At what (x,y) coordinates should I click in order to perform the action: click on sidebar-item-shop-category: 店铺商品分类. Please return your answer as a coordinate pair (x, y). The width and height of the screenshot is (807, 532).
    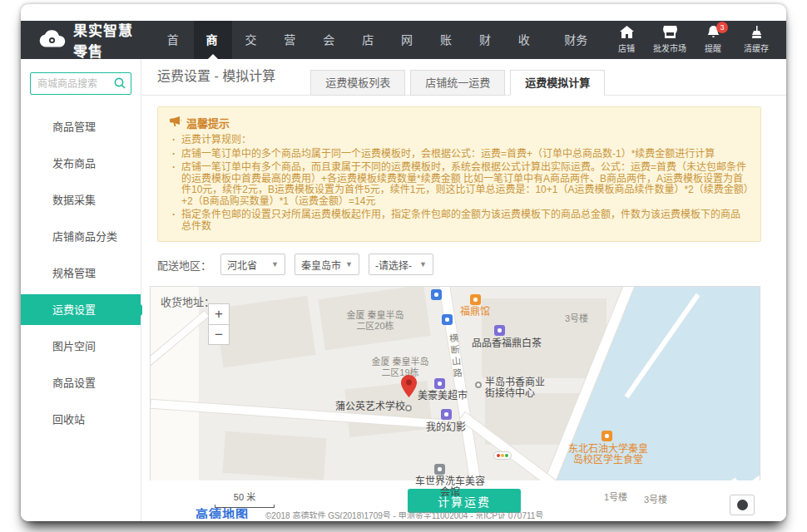
    Looking at the image, I should click on (81, 236).